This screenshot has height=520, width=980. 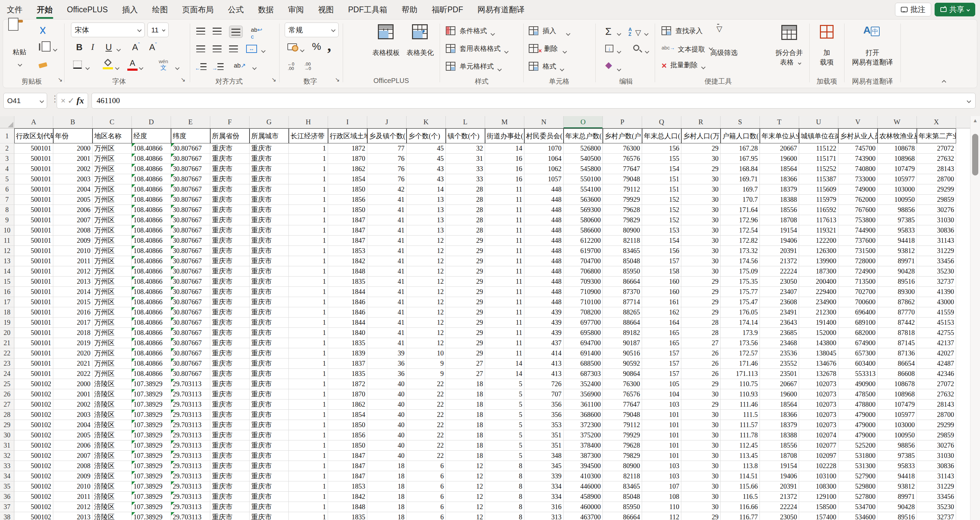 I want to click on cell-L10: 28, so click(x=466, y=231).